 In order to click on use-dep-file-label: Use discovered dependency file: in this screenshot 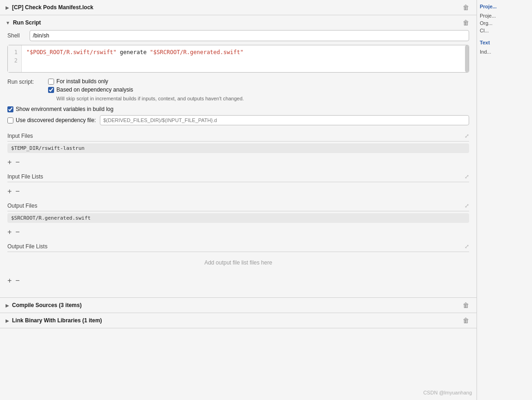, I will do `click(55, 120)`.